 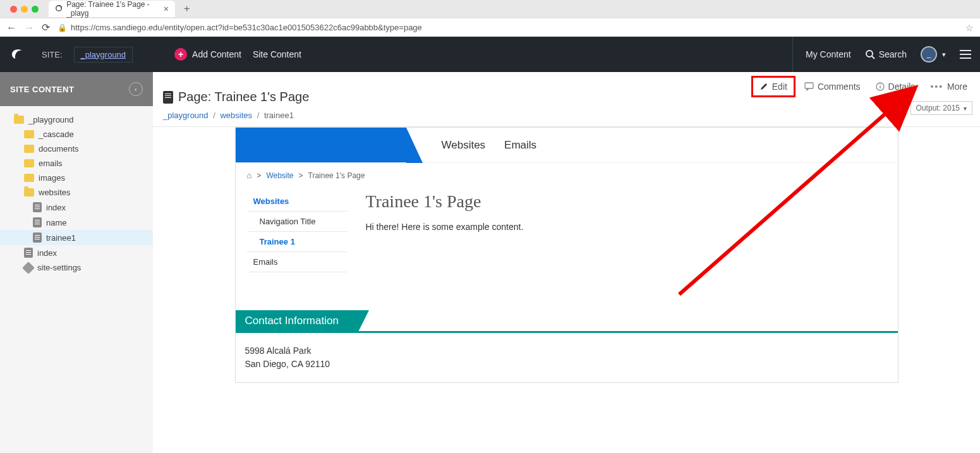 What do you see at coordinates (567, 351) in the screenshot?
I see `preview-address-line1: 5998 Alcalá Park` at bounding box center [567, 351].